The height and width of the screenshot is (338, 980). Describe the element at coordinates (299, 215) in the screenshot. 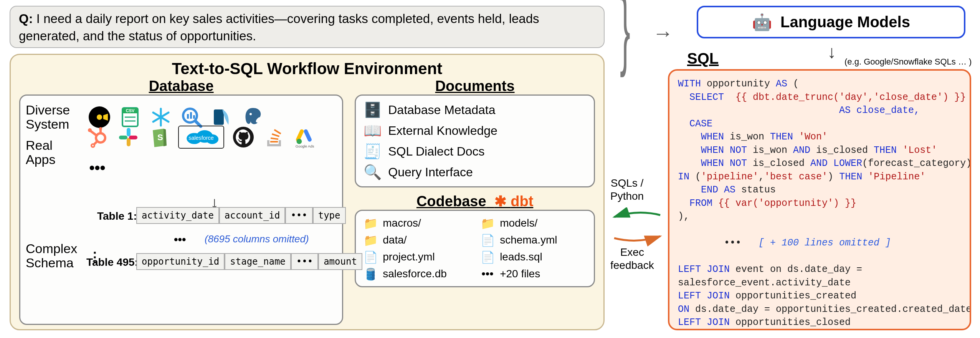

I see `col-cell: •••` at that location.